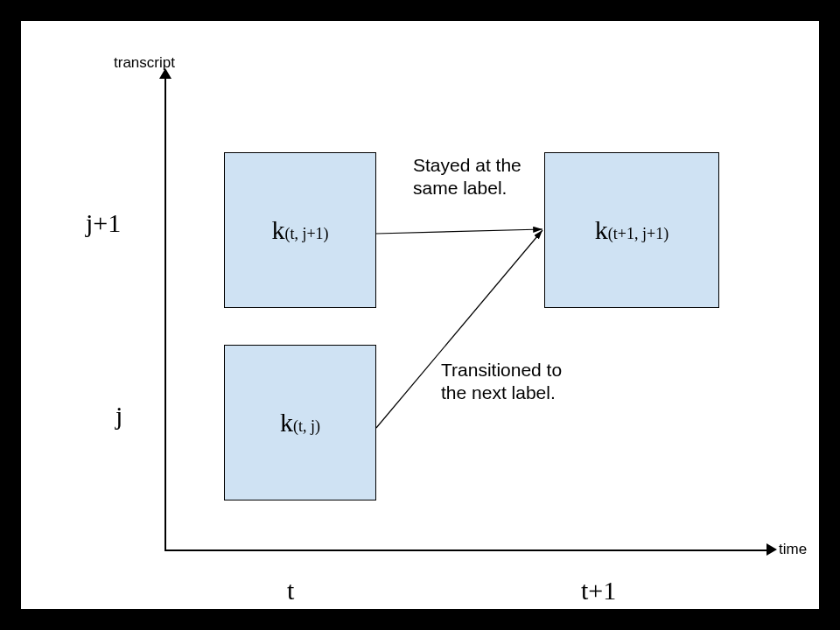  What do you see at coordinates (299, 230) in the screenshot?
I see `node-label: k(t, j+1)` at bounding box center [299, 230].